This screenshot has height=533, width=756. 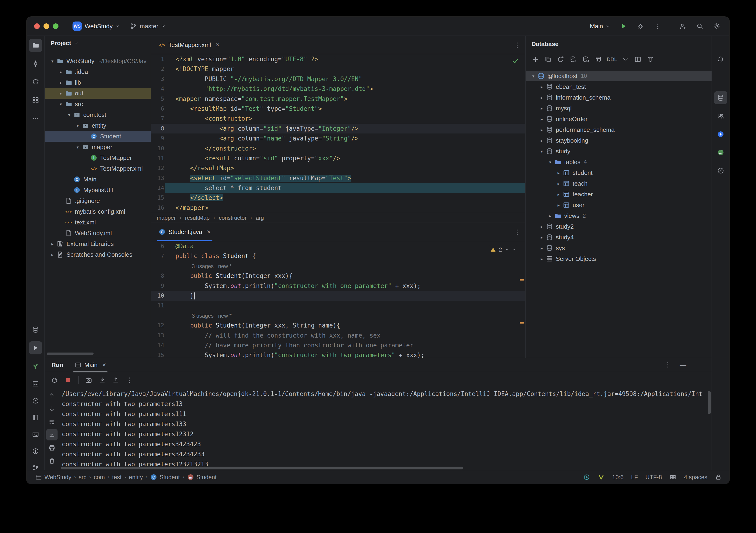 I want to click on tree-item-@localhost: ▾@localhost10, so click(x=619, y=76).